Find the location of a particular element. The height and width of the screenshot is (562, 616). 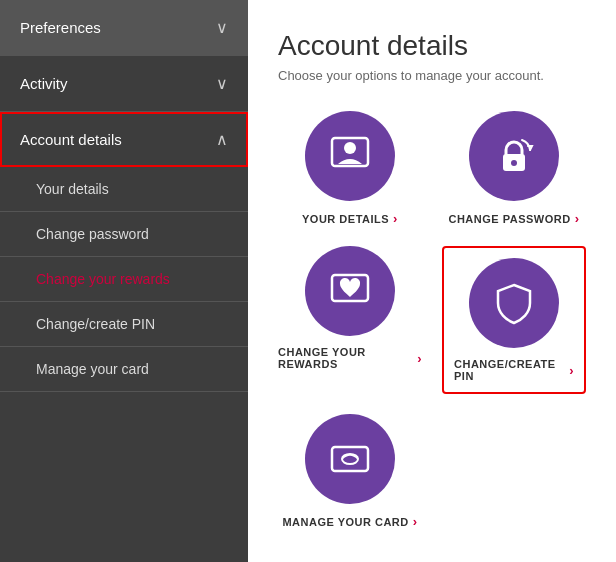

card-your-details: YOUR DETAILS › is located at coordinates (350, 168).